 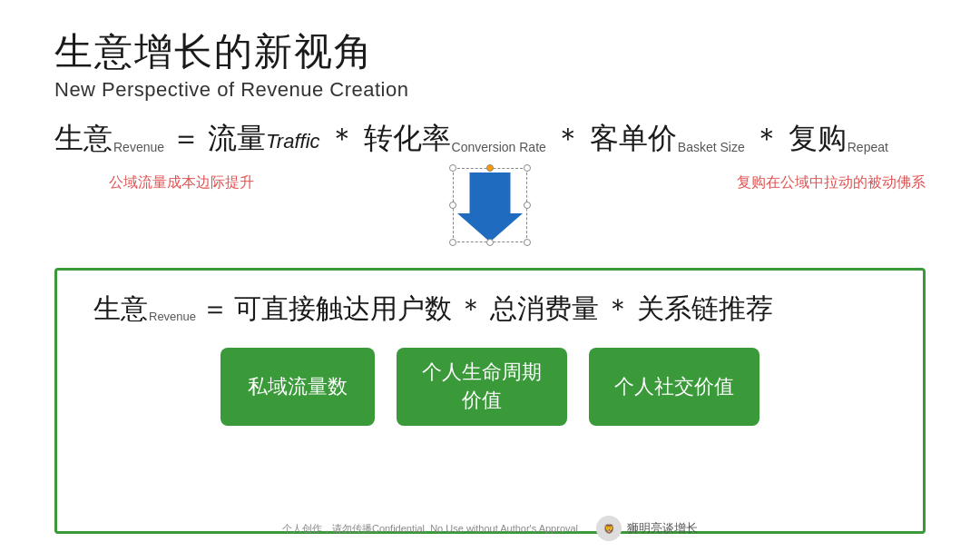 What do you see at coordinates (499, 148) in the screenshot?
I see `formula-conversion-sup: Conversion Rate` at bounding box center [499, 148].